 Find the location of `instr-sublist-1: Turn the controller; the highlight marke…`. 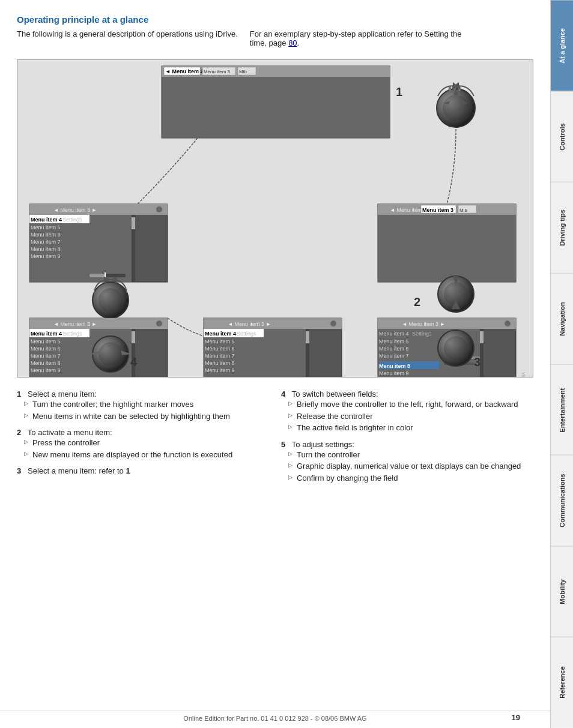

instr-sublist-1: Turn the controller; the highlight marke… is located at coordinates (143, 411).